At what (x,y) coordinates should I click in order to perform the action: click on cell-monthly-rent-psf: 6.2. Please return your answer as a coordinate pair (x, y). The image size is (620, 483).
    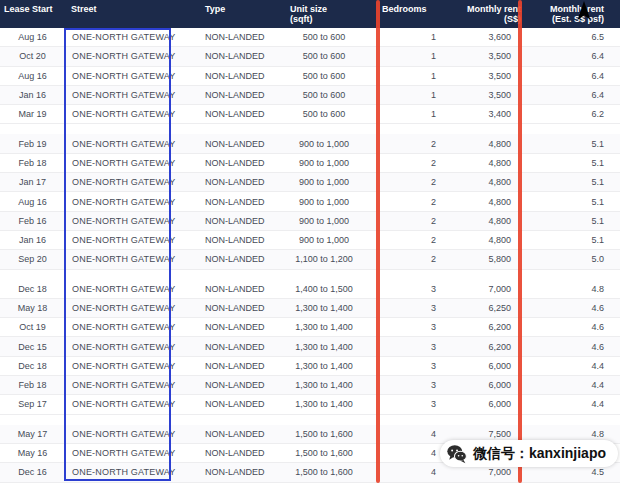
    Looking at the image, I should click on (572, 114).